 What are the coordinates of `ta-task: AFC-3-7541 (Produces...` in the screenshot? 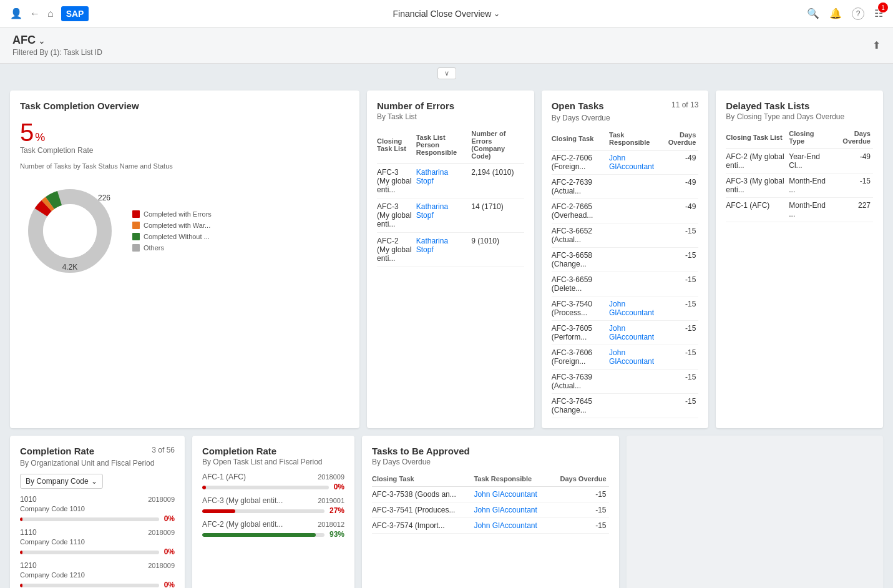 It's located at (423, 511).